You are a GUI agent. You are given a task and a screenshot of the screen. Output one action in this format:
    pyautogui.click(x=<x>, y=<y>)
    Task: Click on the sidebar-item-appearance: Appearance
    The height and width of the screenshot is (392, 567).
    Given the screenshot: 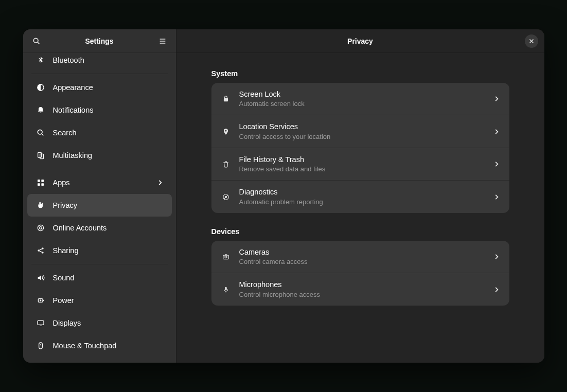 What is the action you would take?
    pyautogui.click(x=100, y=87)
    